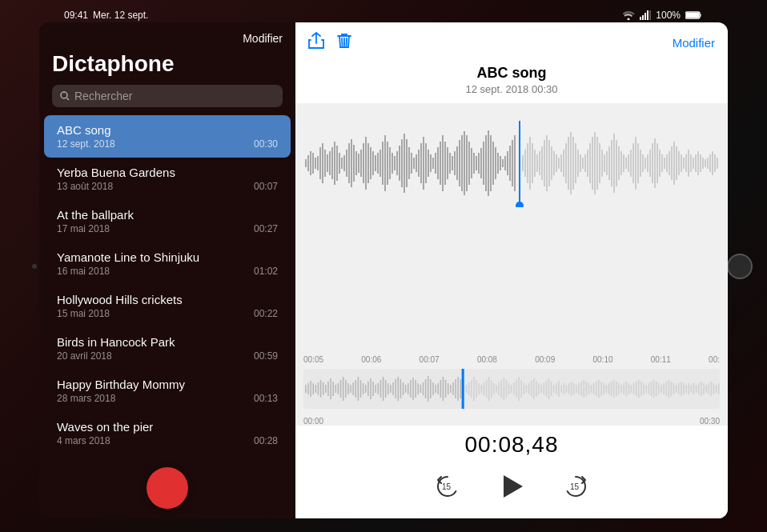 This screenshot has height=532, width=767. Describe the element at coordinates (344, 43) in the screenshot. I see `delete-button` at that location.